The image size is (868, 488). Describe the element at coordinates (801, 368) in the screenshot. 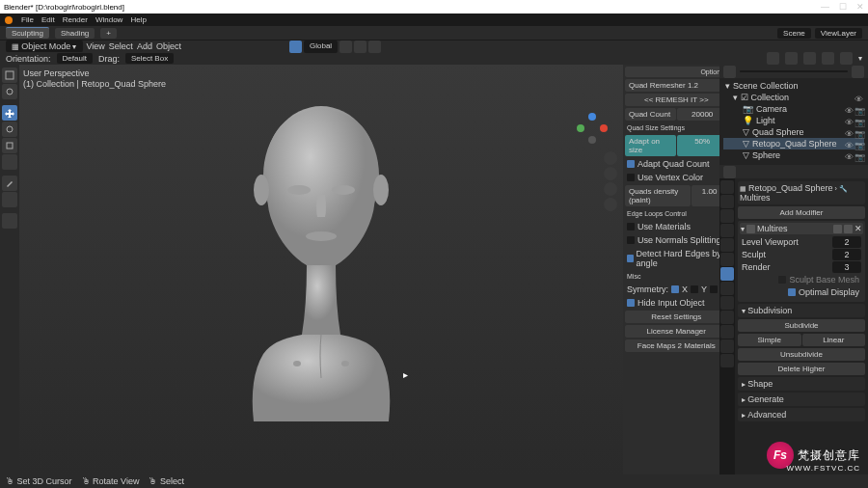

I see `delete-higher-button: Delete Higher` at that location.